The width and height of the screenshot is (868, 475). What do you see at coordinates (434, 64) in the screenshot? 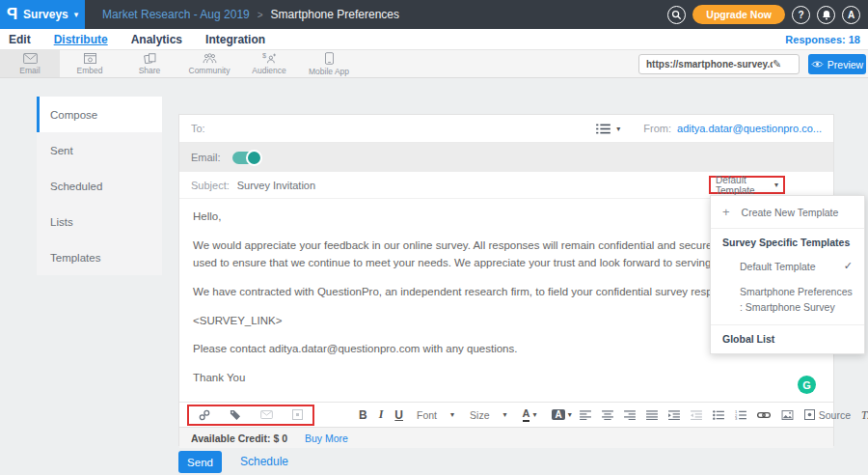
I see `channel-toolbar: Email Embed Share Community $ Audience M…` at bounding box center [434, 64].